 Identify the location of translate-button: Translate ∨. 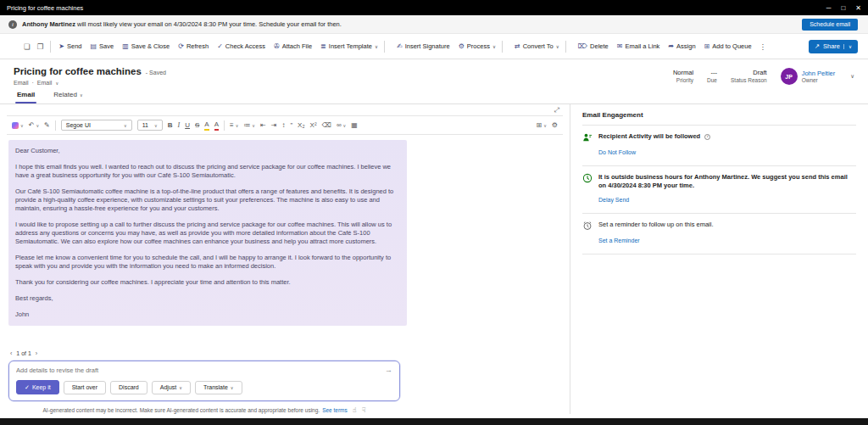
(219, 388).